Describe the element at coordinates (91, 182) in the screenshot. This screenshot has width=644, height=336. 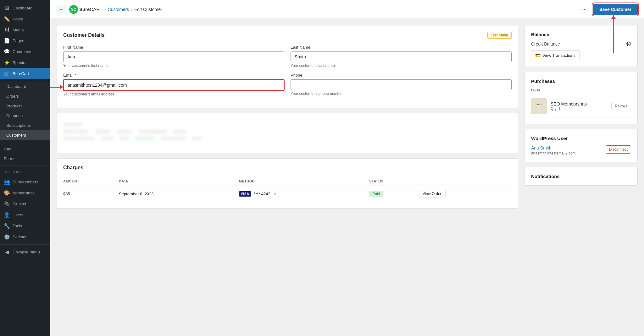
I see `col-amount: Amount` at that location.